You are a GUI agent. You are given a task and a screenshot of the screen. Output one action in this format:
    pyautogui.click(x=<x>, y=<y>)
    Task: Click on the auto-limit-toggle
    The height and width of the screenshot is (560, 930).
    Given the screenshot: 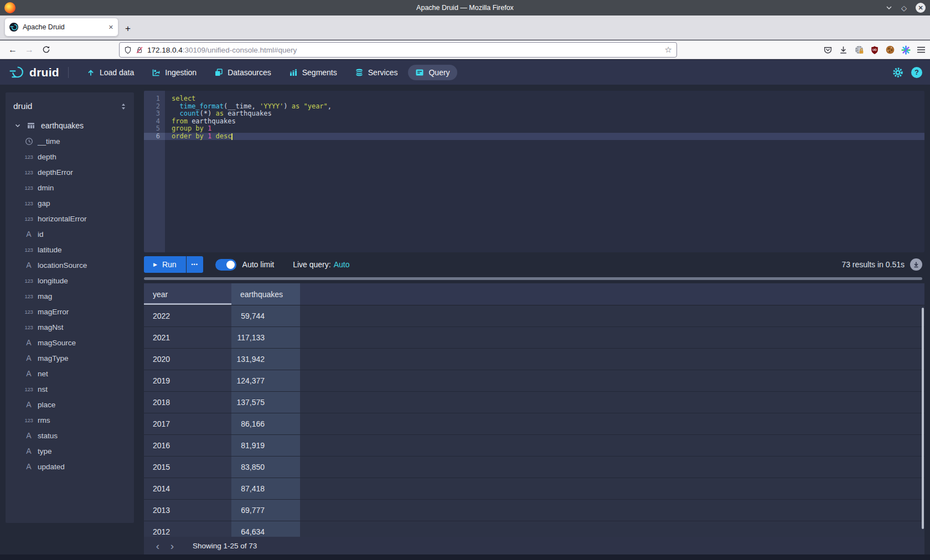 What is the action you would take?
    pyautogui.click(x=226, y=265)
    